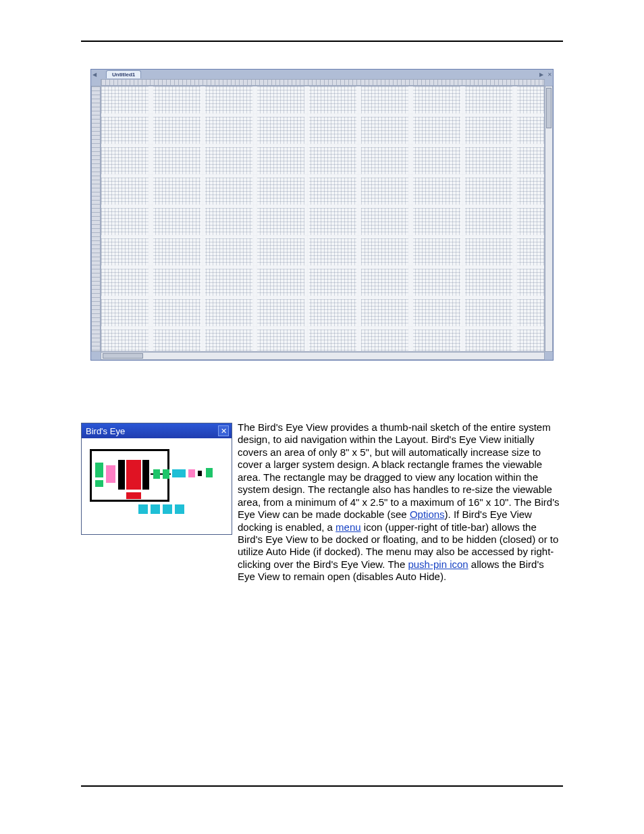 The height and width of the screenshot is (834, 644). What do you see at coordinates (157, 431) in the screenshot?
I see `birdseye-titlebar: Bird's Eye ✕` at bounding box center [157, 431].